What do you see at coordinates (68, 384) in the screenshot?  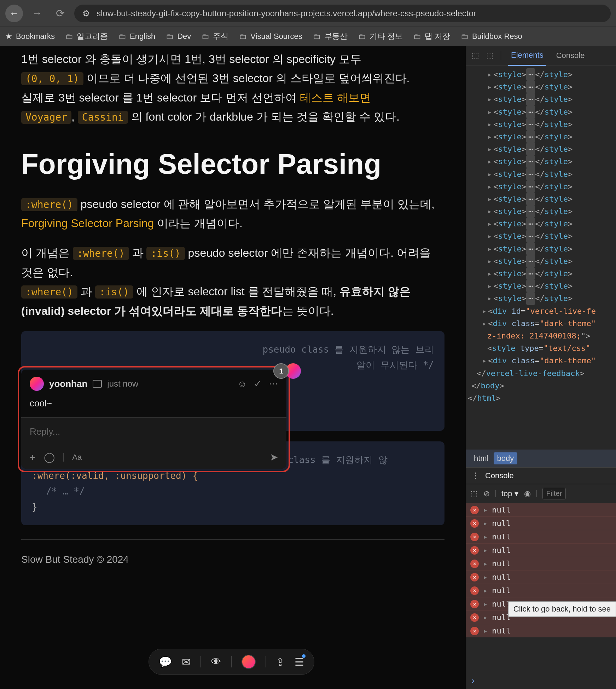 I see `comment-username: yoonhan` at bounding box center [68, 384].